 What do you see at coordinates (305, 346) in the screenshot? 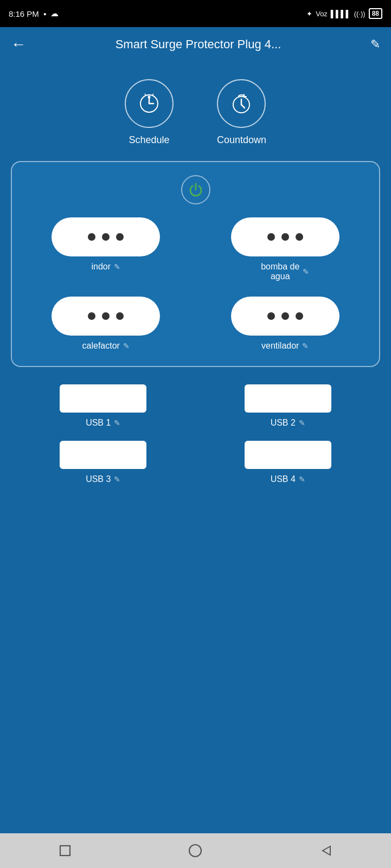
I see `outlet-edit-icon-4: ✎` at bounding box center [305, 346].